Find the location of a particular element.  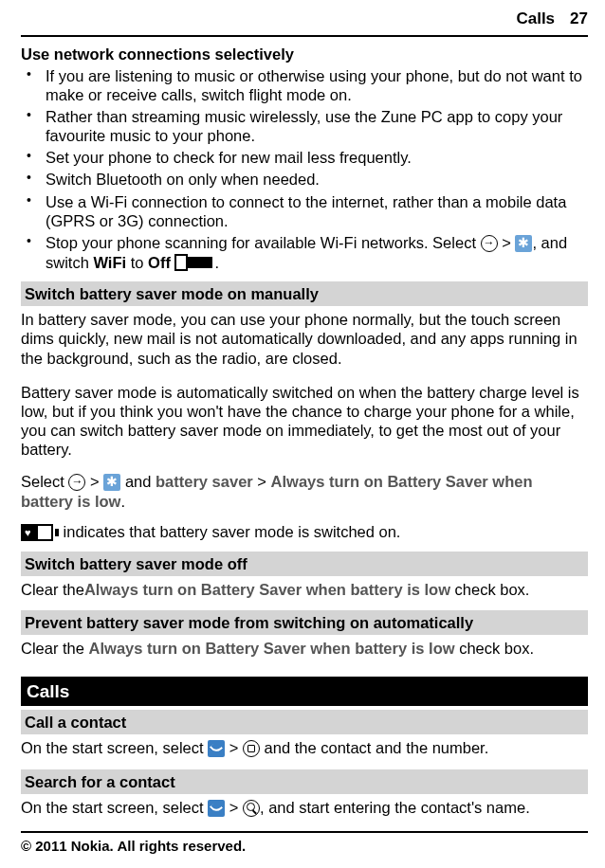

section-title-prevent: Prevent battery saver mode from switchin… is located at coordinates (304, 623).